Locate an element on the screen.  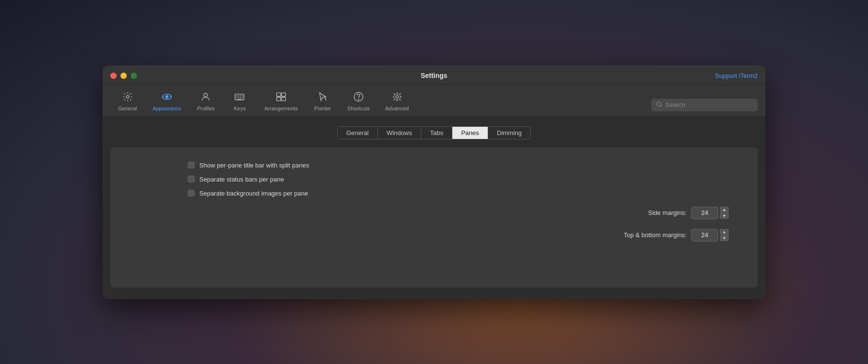
side-margins-label: Side margins: is located at coordinates (668, 213).